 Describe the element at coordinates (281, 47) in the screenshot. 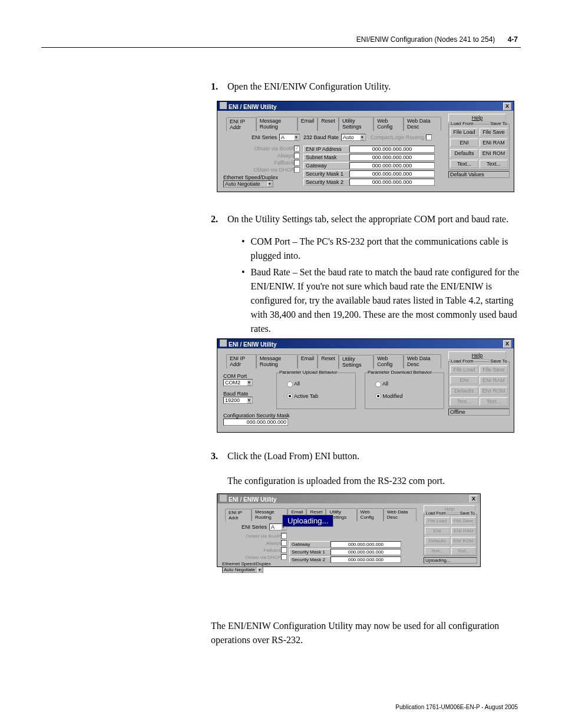

I see `header-rule` at that location.